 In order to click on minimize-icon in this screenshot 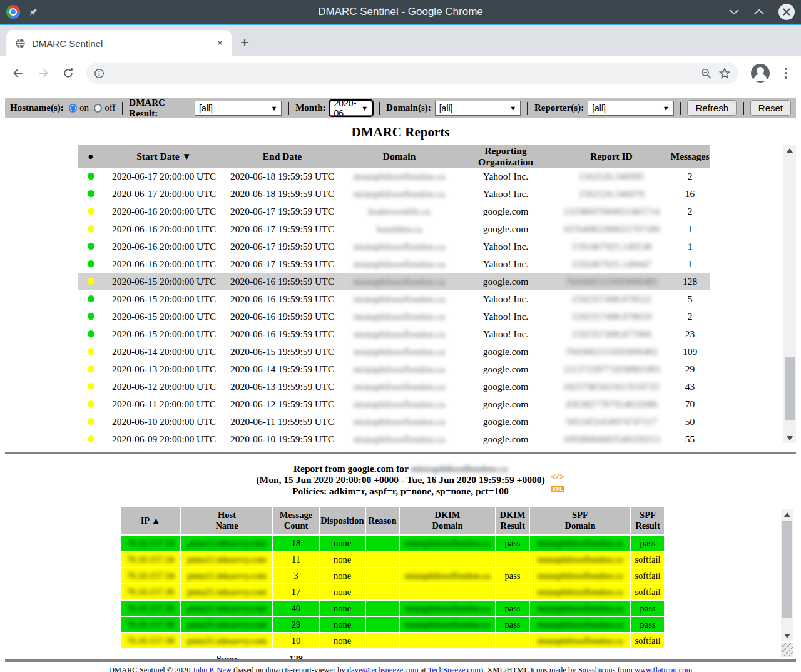, I will do `click(734, 12)`.